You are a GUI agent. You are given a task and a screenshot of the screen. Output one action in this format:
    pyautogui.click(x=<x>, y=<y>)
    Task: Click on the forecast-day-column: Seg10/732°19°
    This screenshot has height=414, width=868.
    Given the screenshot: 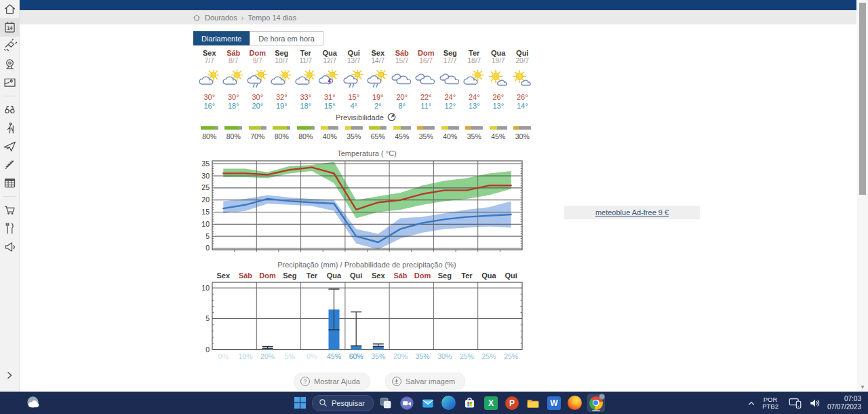 What is the action you would take?
    pyautogui.click(x=282, y=80)
    